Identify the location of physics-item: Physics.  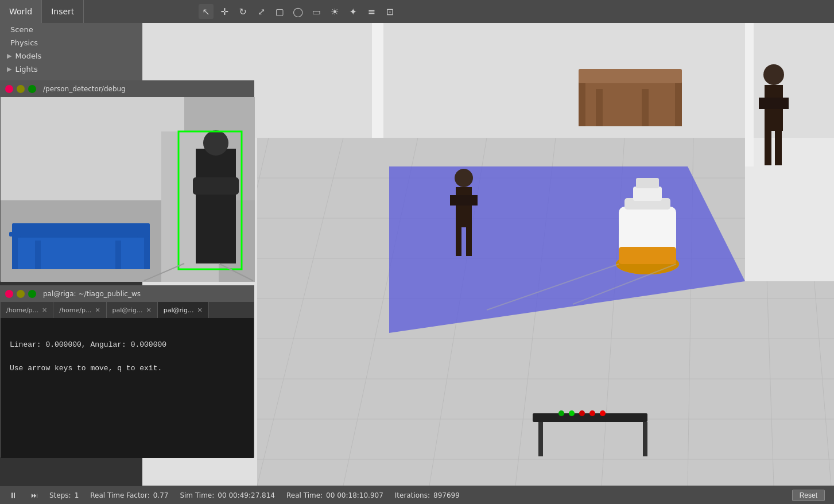
(71, 42).